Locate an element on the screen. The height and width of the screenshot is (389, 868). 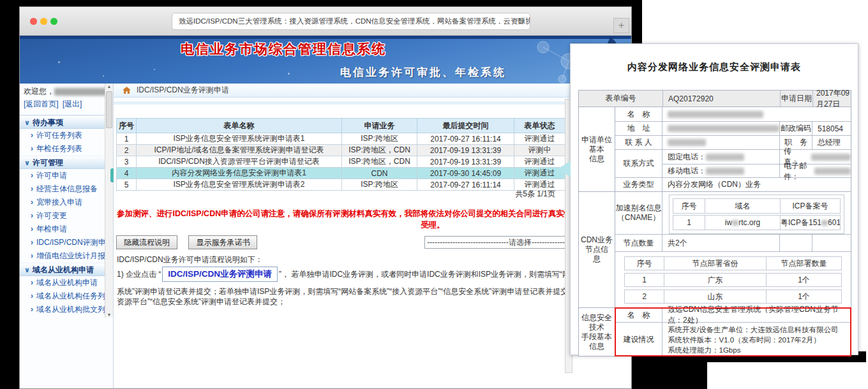
status-badge: 评测中 is located at coordinates (540, 150).